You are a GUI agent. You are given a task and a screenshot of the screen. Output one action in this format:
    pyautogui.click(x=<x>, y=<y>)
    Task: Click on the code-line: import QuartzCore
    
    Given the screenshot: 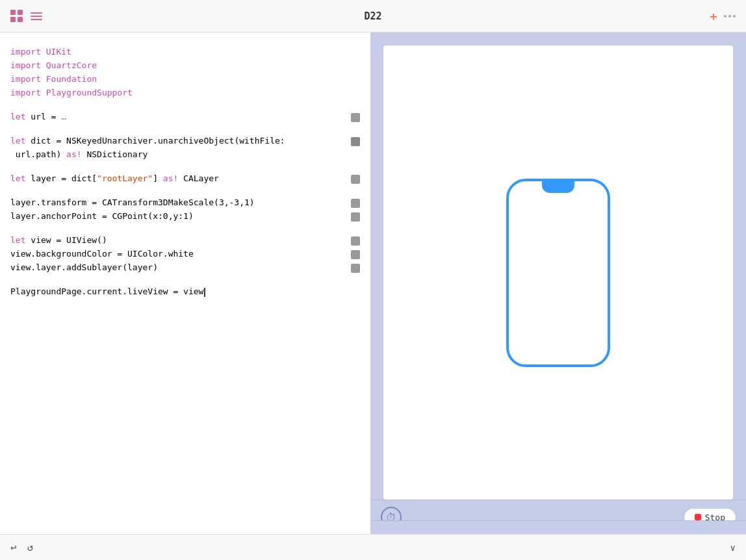 What is the action you would take?
    pyautogui.click(x=185, y=66)
    